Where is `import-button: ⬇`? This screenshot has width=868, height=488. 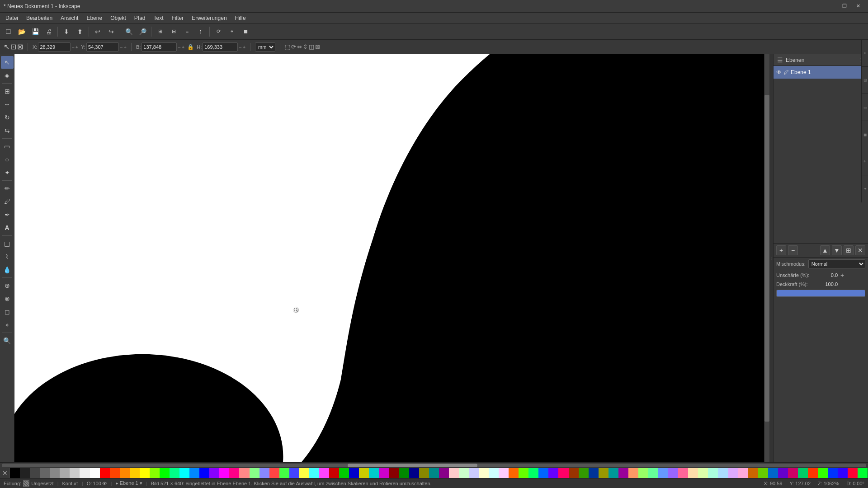 import-button: ⬇ is located at coordinates (66, 32).